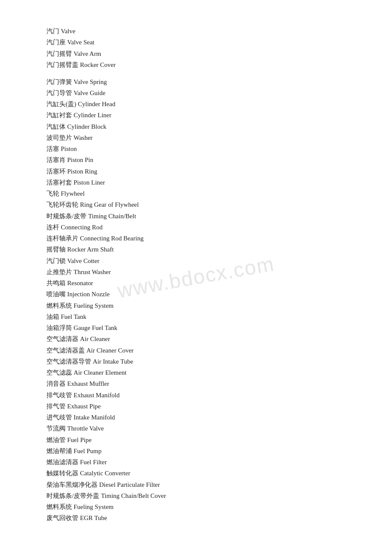  I want to click on term-line: 空气滤清器盖 Air Cleaner Cover, so click(196, 350).